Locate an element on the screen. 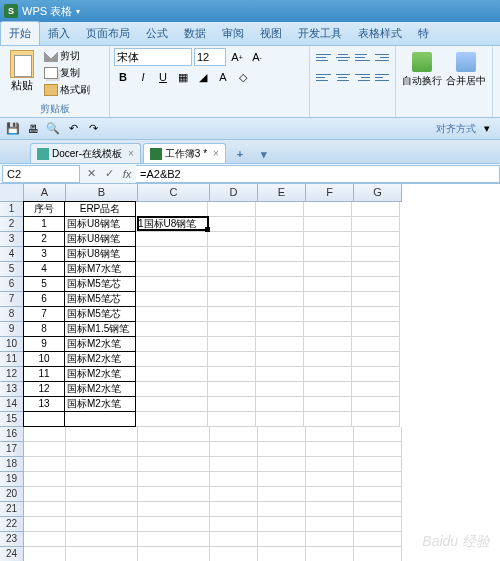  row-header-2: 2 is located at coordinates (12, 224).